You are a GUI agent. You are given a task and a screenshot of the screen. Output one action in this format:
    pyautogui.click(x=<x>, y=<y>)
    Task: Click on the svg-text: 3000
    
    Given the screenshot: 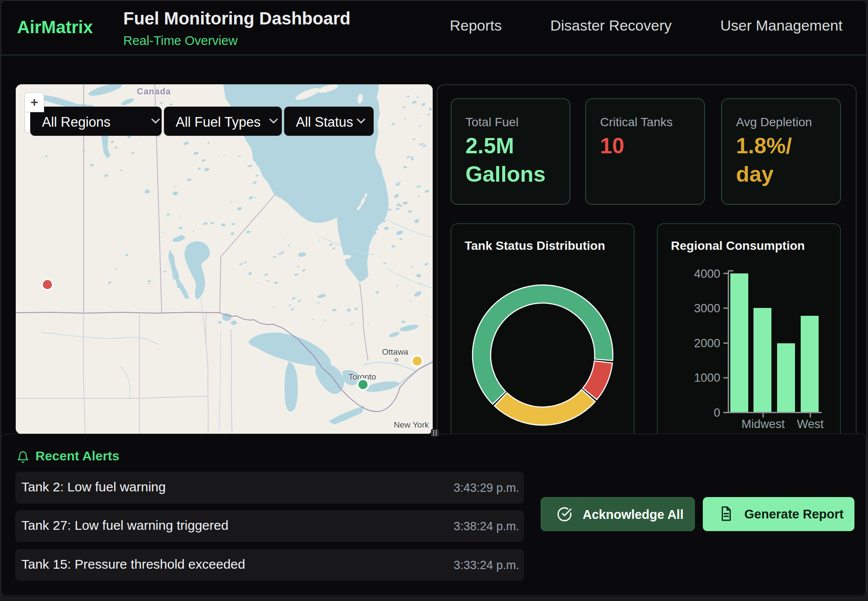 What is the action you would take?
    pyautogui.click(x=707, y=308)
    